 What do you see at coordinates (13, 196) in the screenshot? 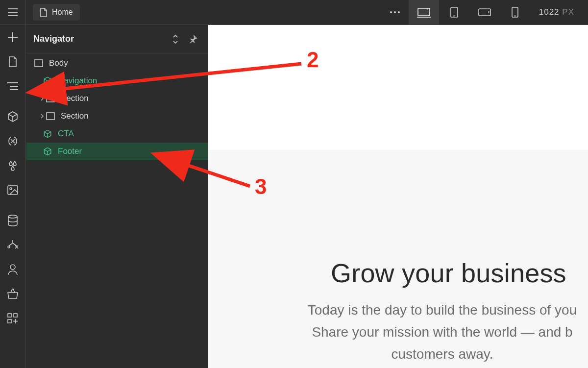
I see `left-toolbar` at bounding box center [13, 196].